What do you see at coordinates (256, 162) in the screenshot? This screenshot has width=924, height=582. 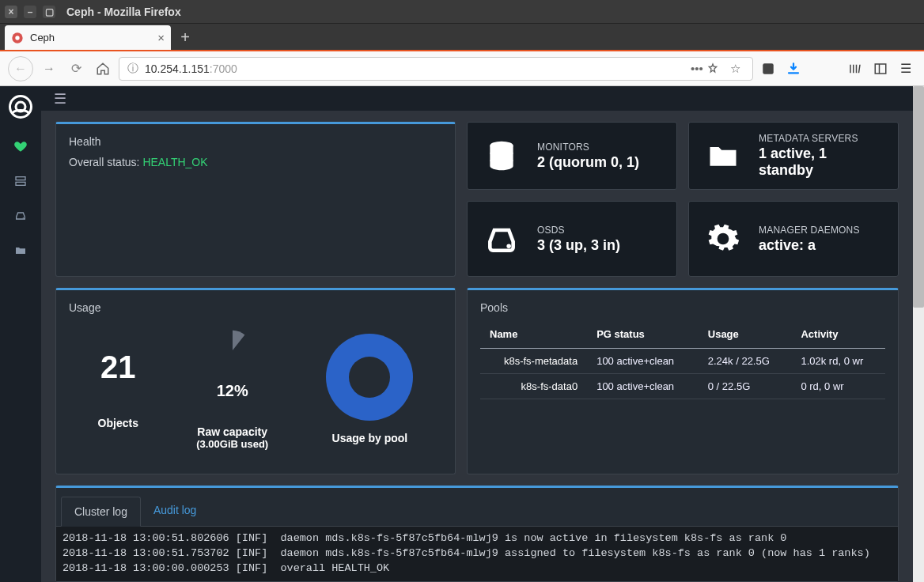 I see `health-overall: Overall status: HEALTH_OK` at bounding box center [256, 162].